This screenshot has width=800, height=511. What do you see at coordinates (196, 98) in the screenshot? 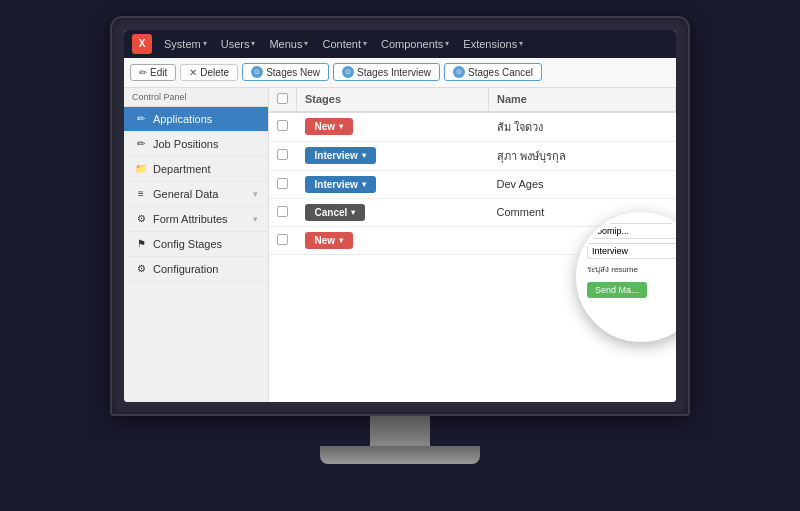
I see `sidebar-control-panel: Control Panel` at bounding box center [196, 98].